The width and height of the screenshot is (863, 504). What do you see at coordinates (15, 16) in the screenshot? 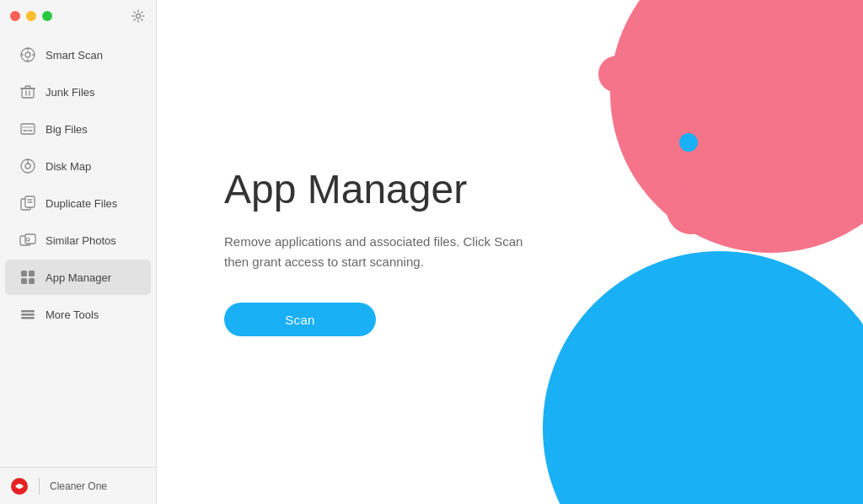
I see `close-button` at bounding box center [15, 16].